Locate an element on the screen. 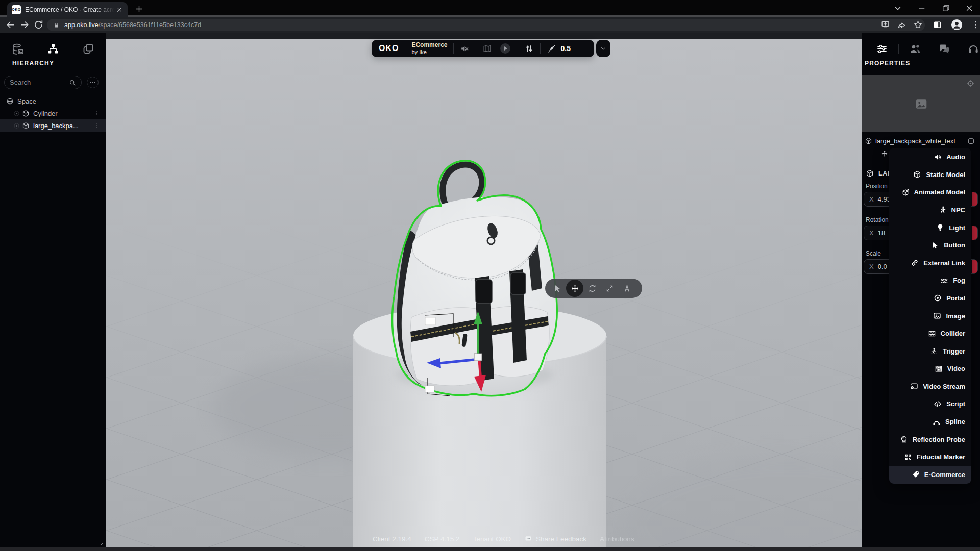 The height and width of the screenshot is (551, 980). preview-resize-handle is located at coordinates (866, 128).